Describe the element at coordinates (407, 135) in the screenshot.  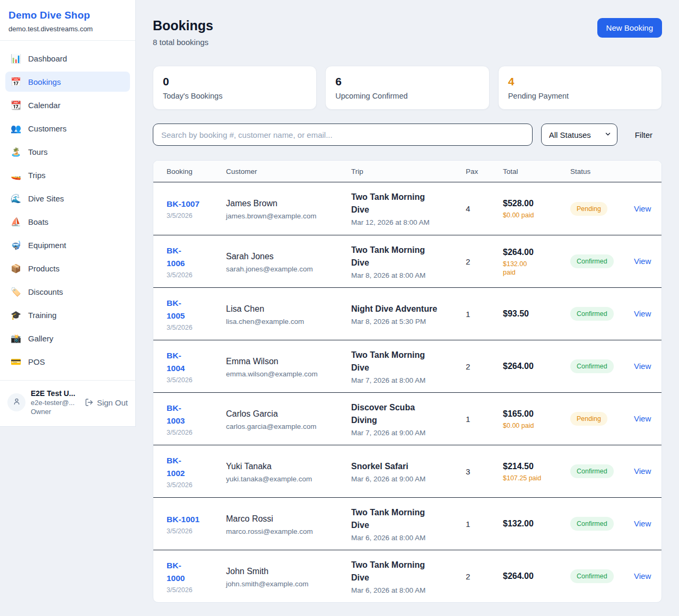
I see `filters-row: All Statuses Filter` at that location.